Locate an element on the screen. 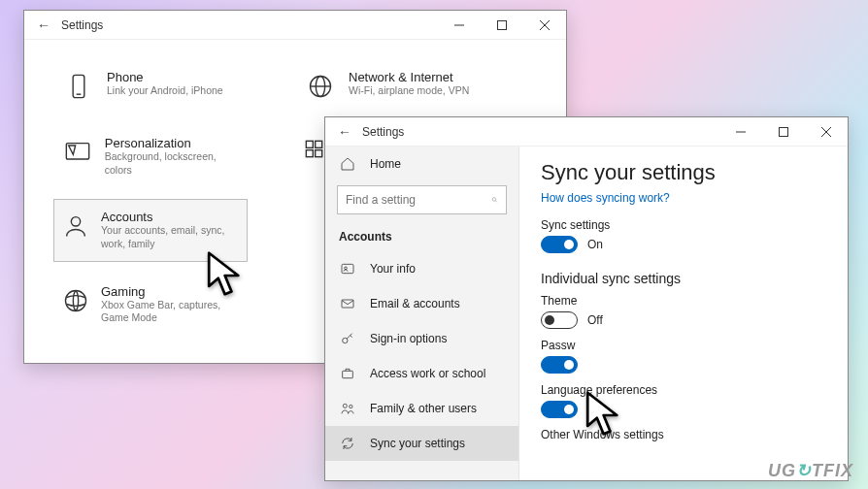  watermark: UG↻TFIX is located at coordinates (811, 471).